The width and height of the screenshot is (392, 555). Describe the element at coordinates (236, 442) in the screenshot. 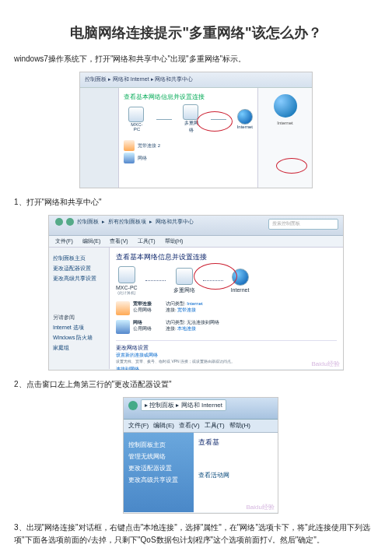

I see `panel-heading: 查看基` at that location.